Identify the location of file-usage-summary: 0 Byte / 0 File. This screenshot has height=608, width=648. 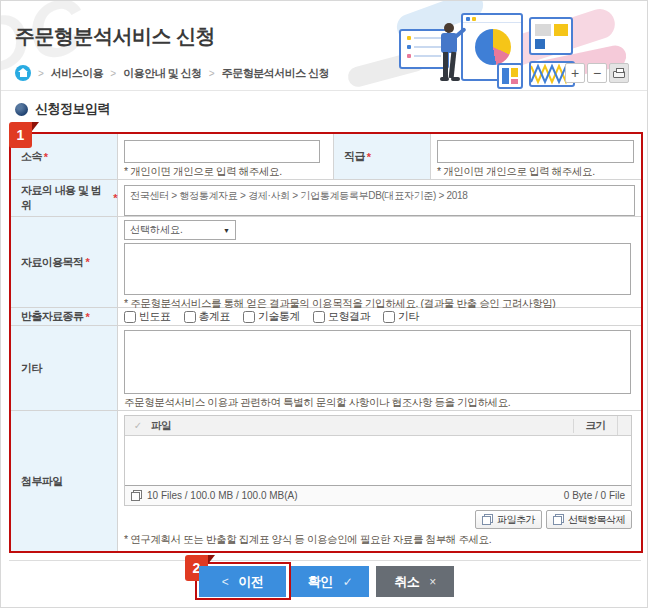
(594, 496).